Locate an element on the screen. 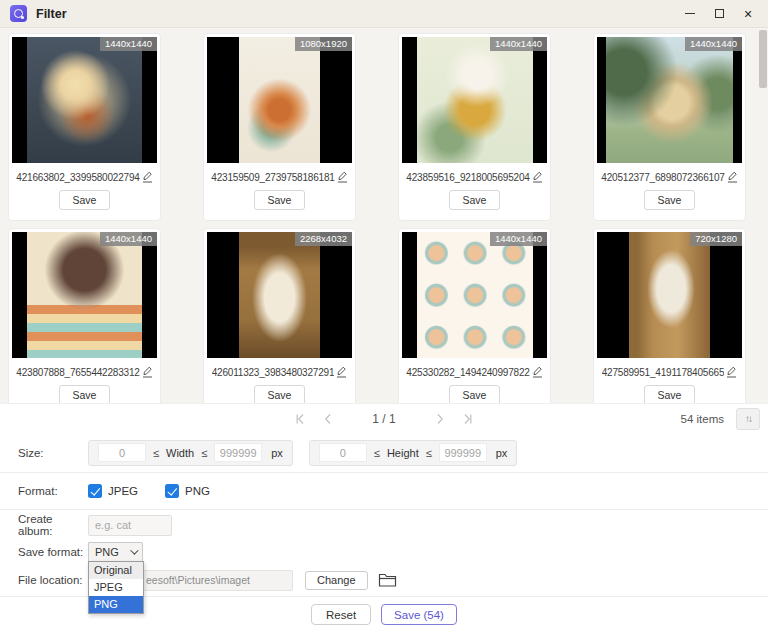 The height and width of the screenshot is (632, 768). close-icon: × is located at coordinates (748, 14).